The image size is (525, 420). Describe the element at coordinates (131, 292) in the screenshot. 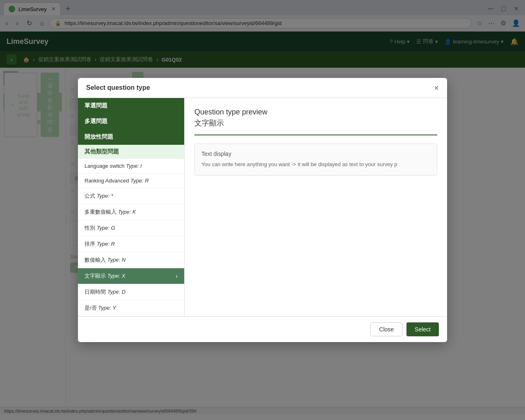

I see `qtype-item-date-time: 日期時間 Type: D` at that location.